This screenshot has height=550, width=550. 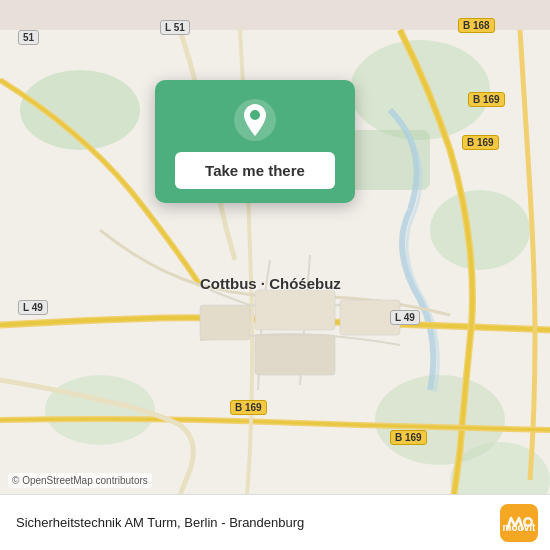 I want to click on take-me-there-button: Take me there, so click(x=255, y=170).